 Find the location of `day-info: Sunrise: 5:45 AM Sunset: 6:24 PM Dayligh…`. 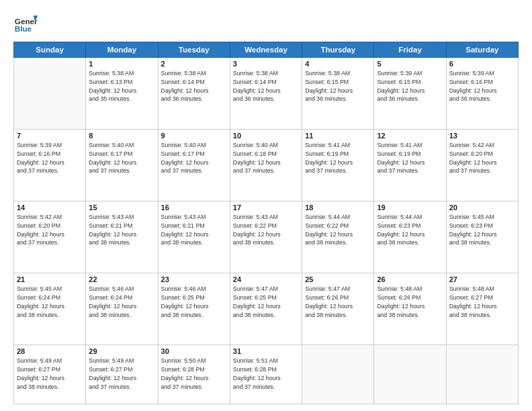

day-info: Sunrise: 5:45 AM Sunset: 6:24 PM Dayligh… is located at coordinates (50, 302).